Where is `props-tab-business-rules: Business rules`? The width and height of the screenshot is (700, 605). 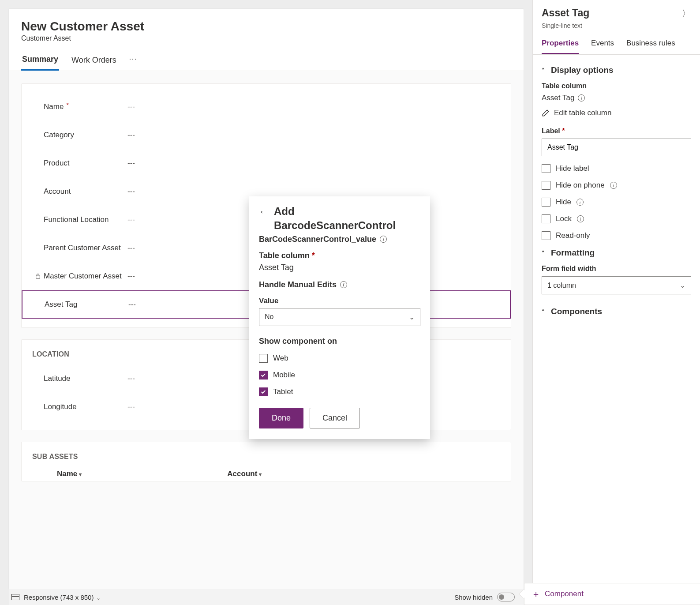 props-tab-business-rules: Business rules is located at coordinates (651, 45).